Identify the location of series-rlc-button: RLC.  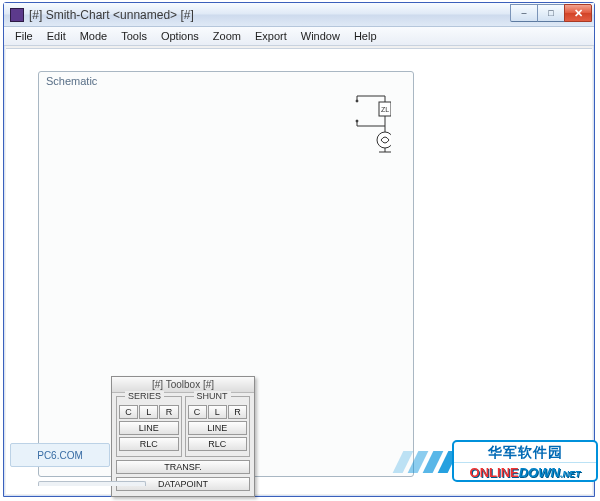
(149, 444).